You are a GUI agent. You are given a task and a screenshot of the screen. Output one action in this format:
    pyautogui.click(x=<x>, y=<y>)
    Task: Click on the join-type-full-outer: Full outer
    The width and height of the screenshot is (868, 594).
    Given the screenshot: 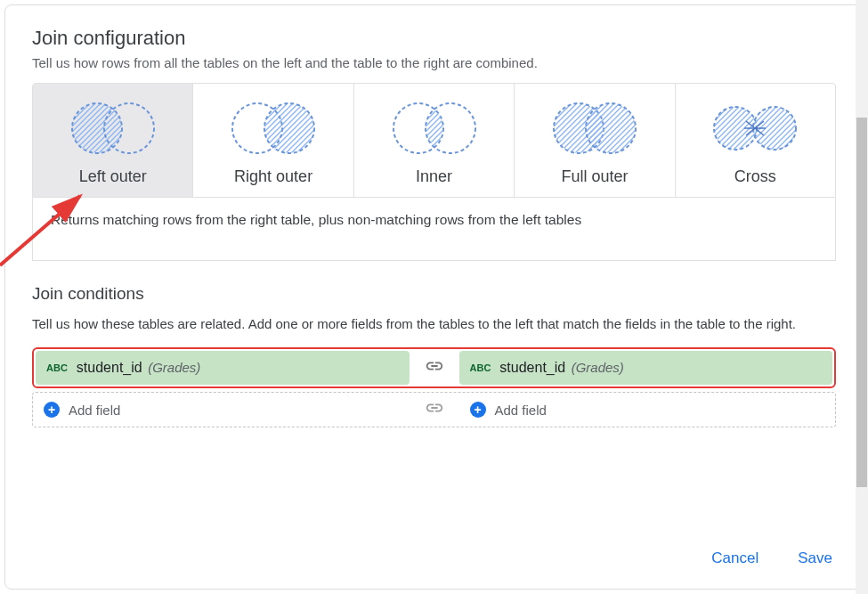 What is the action you would take?
    pyautogui.click(x=595, y=141)
    